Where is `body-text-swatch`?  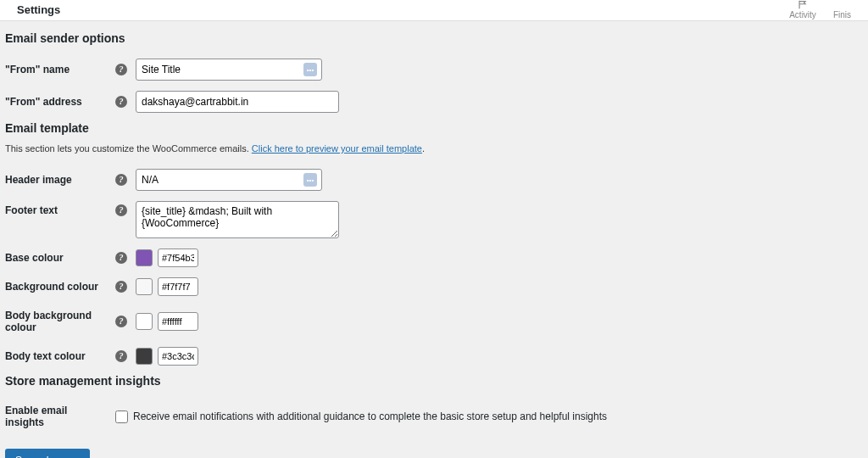 body-text-swatch is located at coordinates (144, 356).